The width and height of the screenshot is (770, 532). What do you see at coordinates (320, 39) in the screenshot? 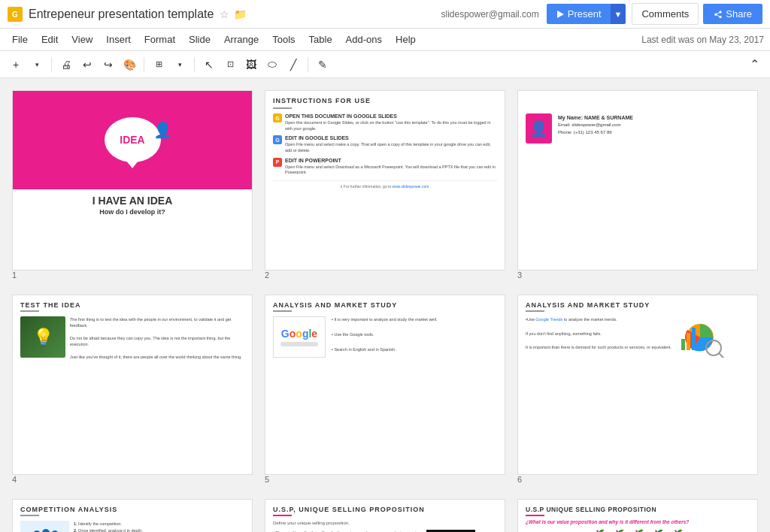
I see `menu-table: Table` at bounding box center [320, 39].